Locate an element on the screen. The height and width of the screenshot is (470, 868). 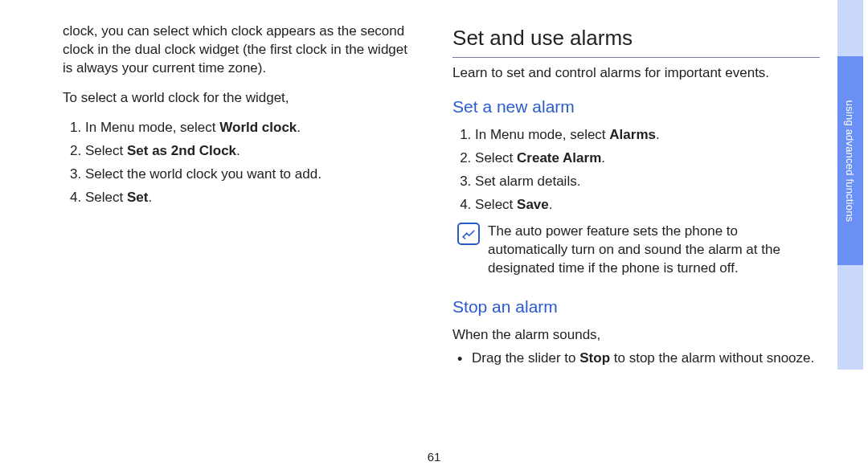
note-icon is located at coordinates (469, 234).